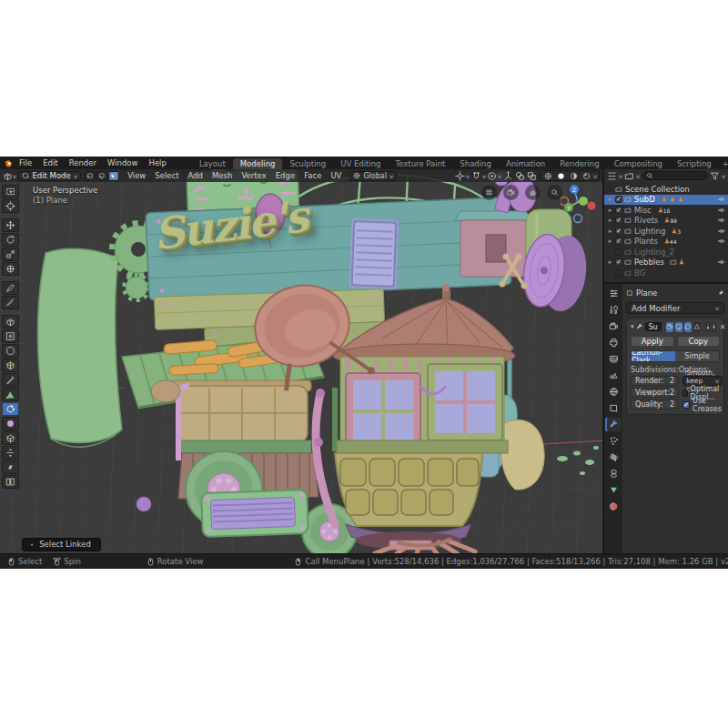  I want to click on pan-view-button, so click(533, 193).